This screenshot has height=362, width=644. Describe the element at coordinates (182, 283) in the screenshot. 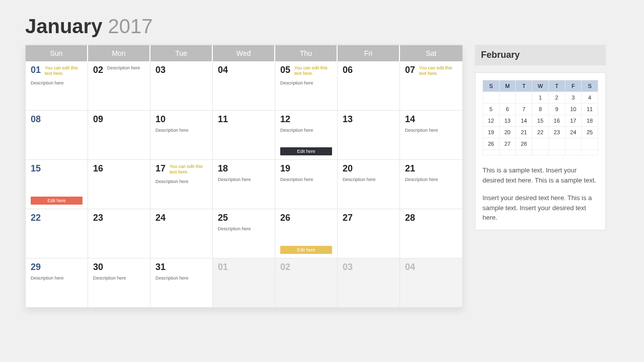

I see `calendar-cell: 31Description here` at that location.